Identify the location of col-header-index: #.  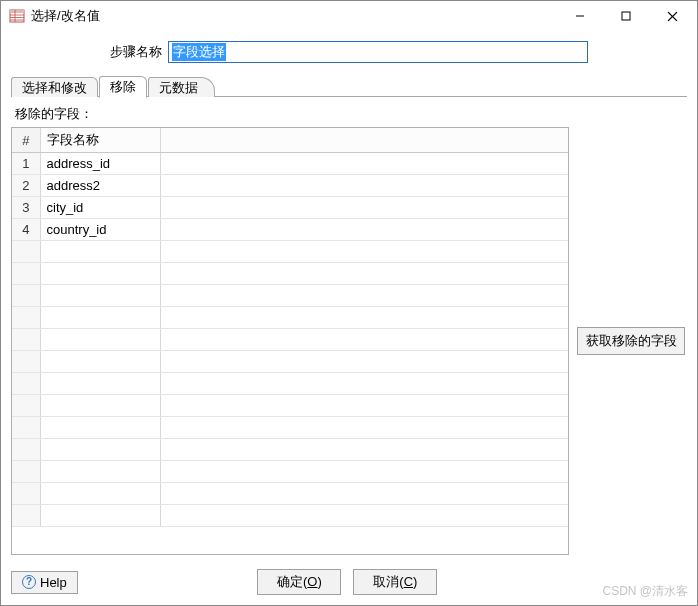
(26, 140).